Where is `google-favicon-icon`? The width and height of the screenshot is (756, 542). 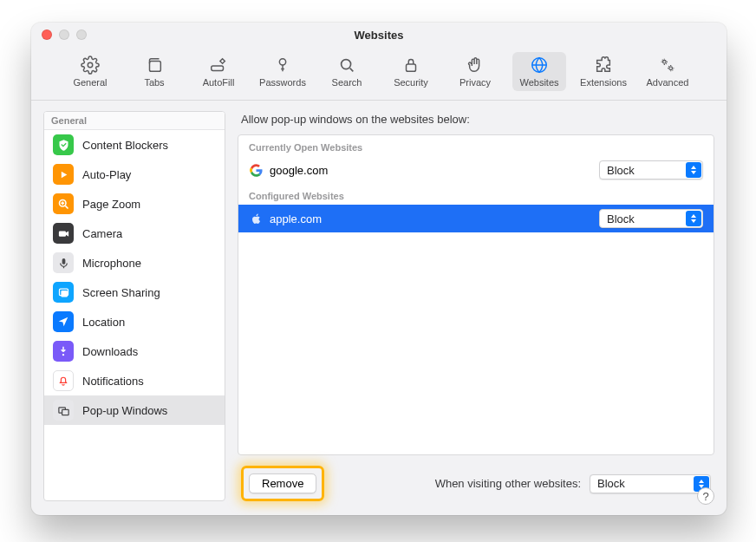
google-favicon-icon is located at coordinates (256, 170).